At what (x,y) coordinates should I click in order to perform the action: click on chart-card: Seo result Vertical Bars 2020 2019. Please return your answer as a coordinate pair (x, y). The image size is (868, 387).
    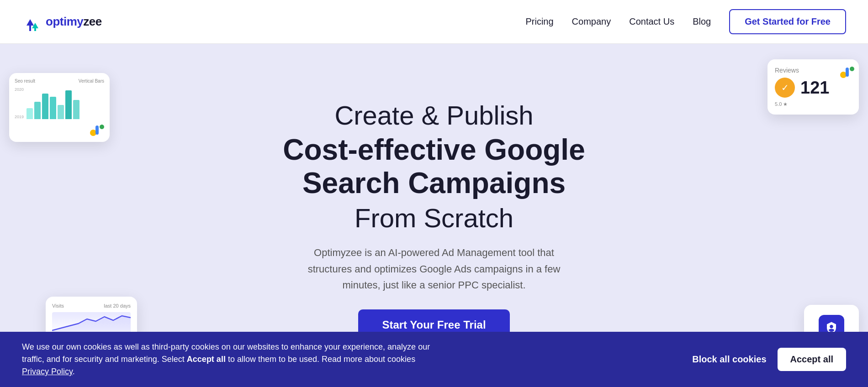
    Looking at the image, I should click on (59, 108).